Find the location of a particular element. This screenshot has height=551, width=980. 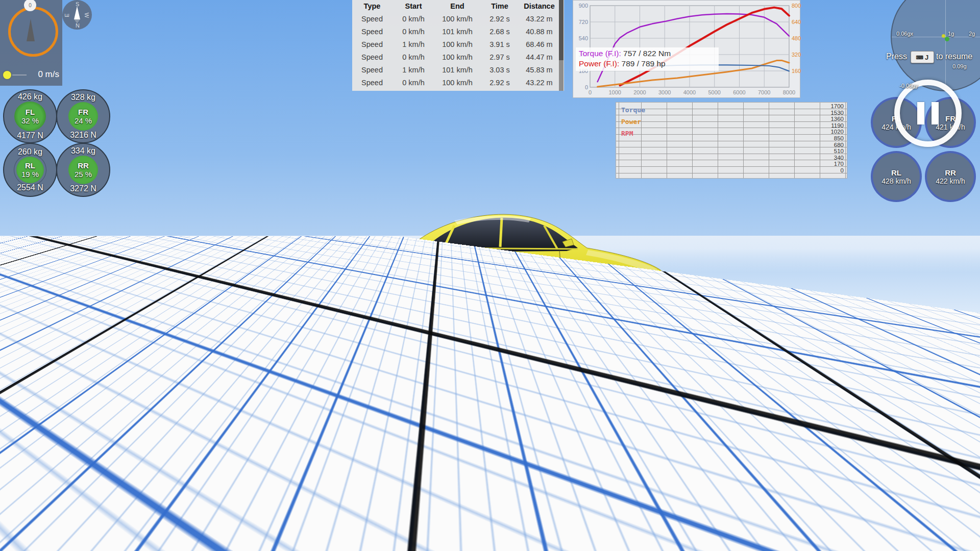

break-all-hinges-button: BREAK ALL HINGES is located at coordinates (514, 515).